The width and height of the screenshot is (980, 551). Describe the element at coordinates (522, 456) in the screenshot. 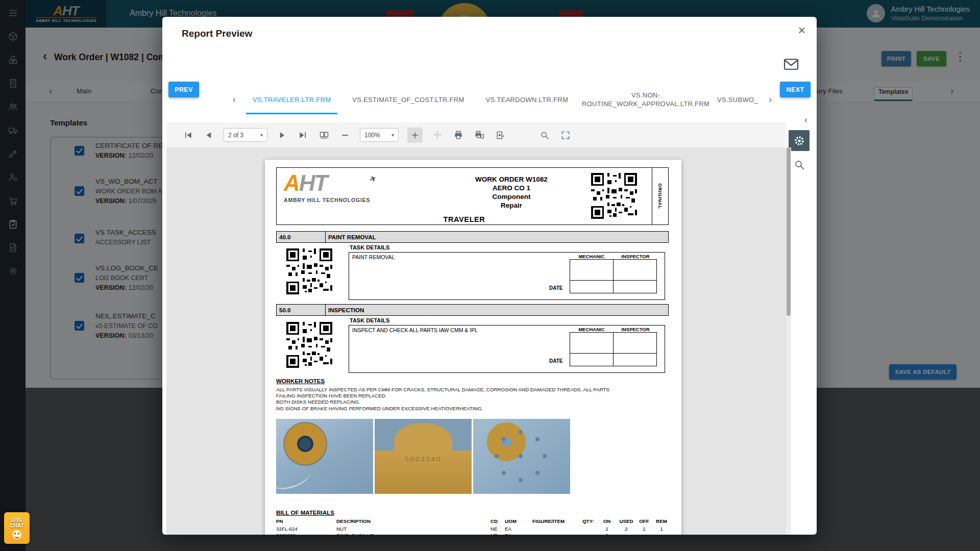

I see `photo-pressure-plate` at that location.